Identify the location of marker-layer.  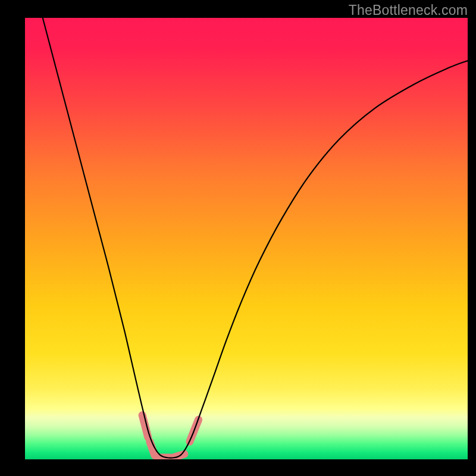
(170, 437).